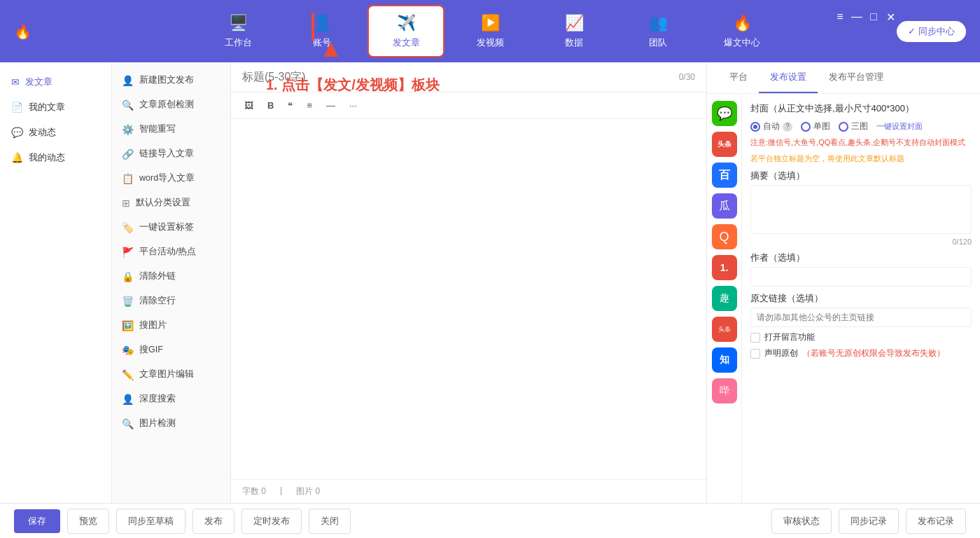  What do you see at coordinates (658, 31) in the screenshot?
I see `nav-team: 👥 团队` at bounding box center [658, 31].